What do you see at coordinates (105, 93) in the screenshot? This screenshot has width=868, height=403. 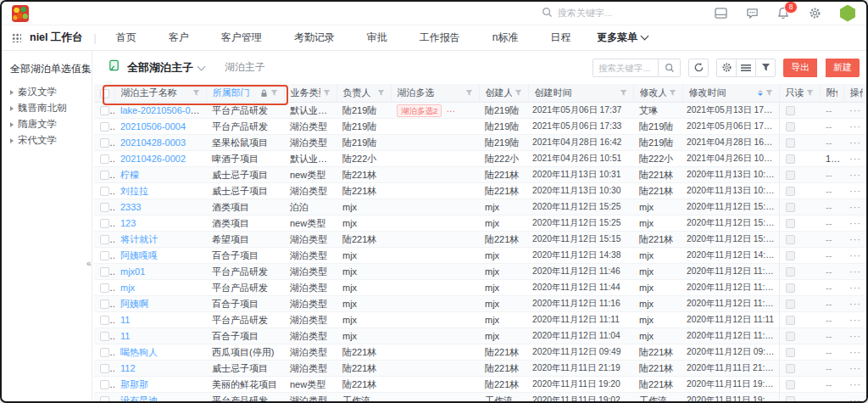 I see `select-all-checkbox` at bounding box center [105, 93].